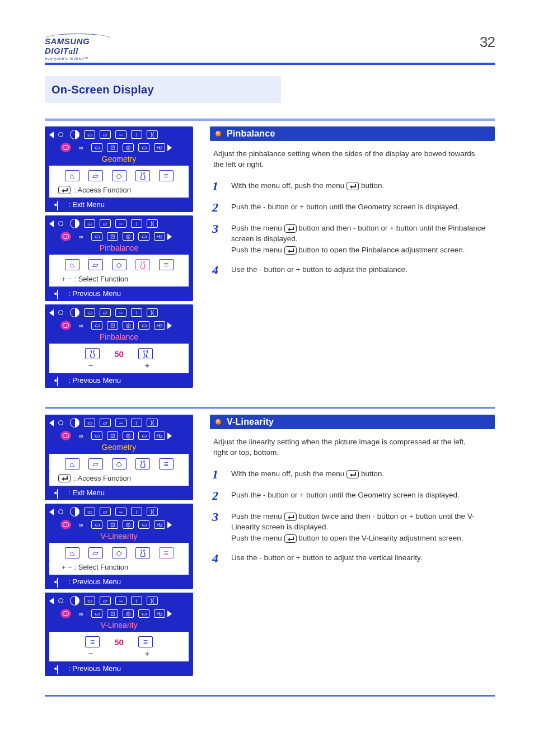  What do you see at coordinates (218, 134) in the screenshot?
I see `bullet-icon` at bounding box center [218, 134].